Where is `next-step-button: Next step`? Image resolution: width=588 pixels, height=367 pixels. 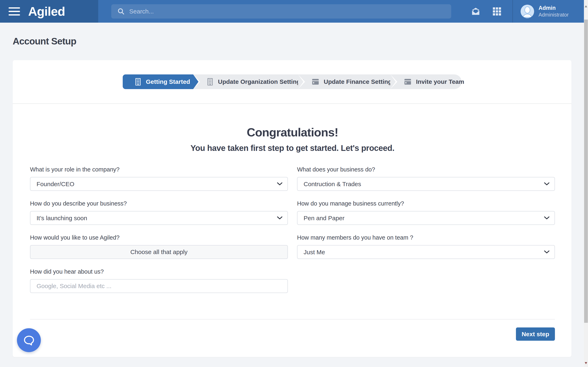
next-step-button: Next step is located at coordinates (536, 334).